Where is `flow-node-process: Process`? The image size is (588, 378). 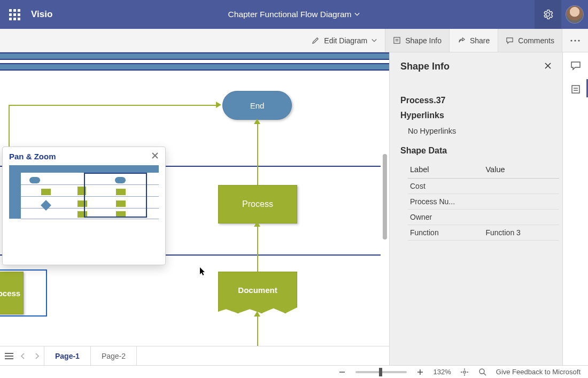
flow-node-process: Process is located at coordinates (258, 204).